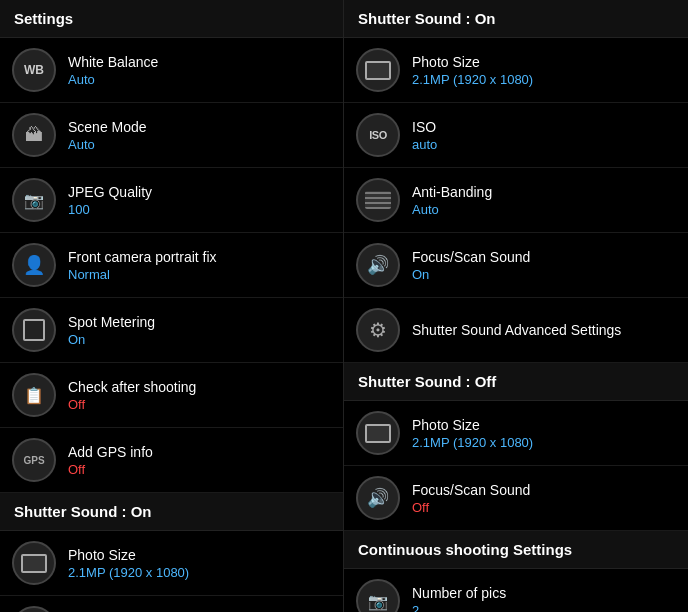  Describe the element at coordinates (132, 404) in the screenshot. I see `check-value: Off` at that location.